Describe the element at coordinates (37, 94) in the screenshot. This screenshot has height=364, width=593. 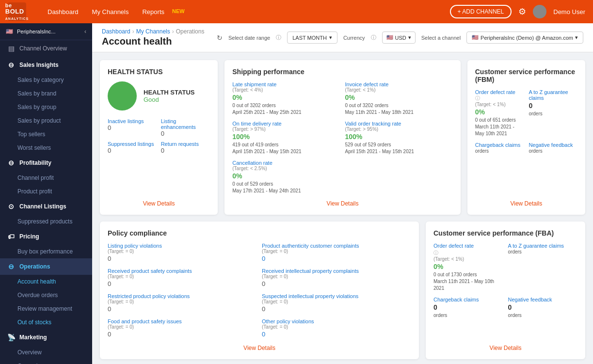
I see `sub-label: Sales by brand` at that location.